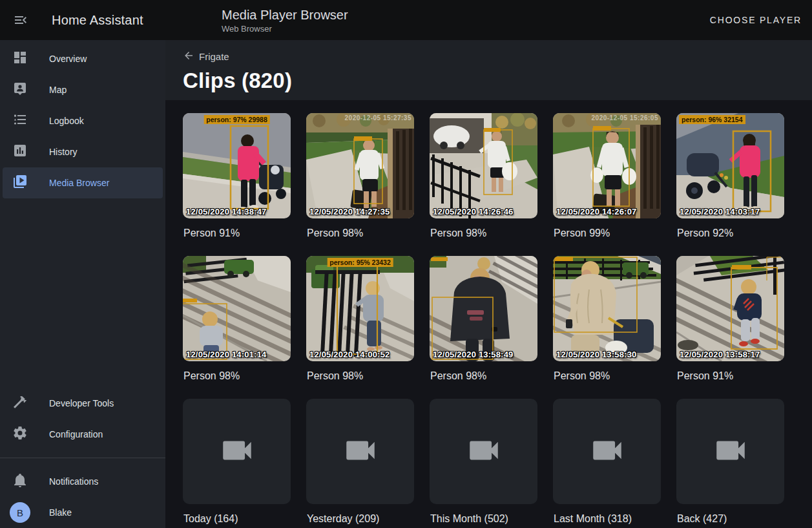  Describe the element at coordinates (20, 403) in the screenshot. I see `hammer-icon` at that location.